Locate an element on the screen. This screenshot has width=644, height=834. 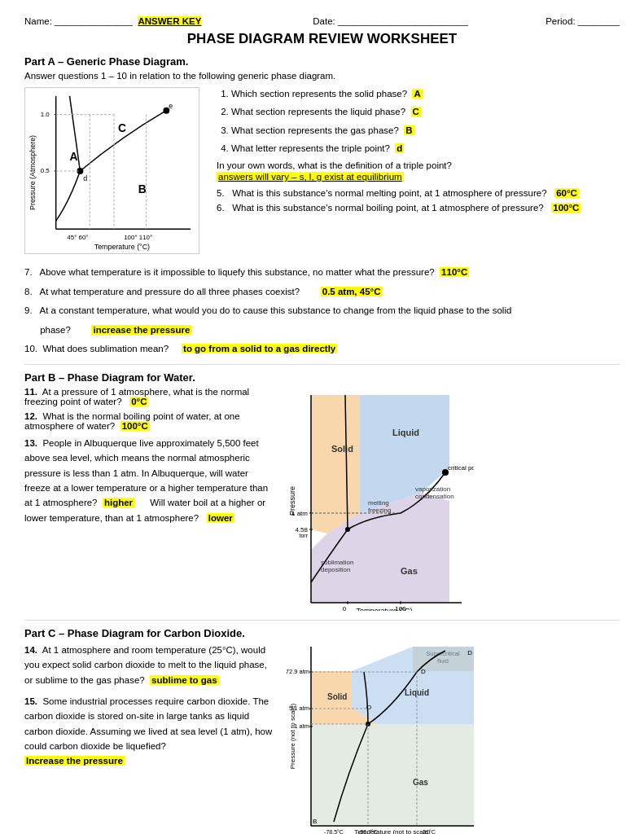
answer-8: 0.5 atm, 45°C is located at coordinates (352, 292).